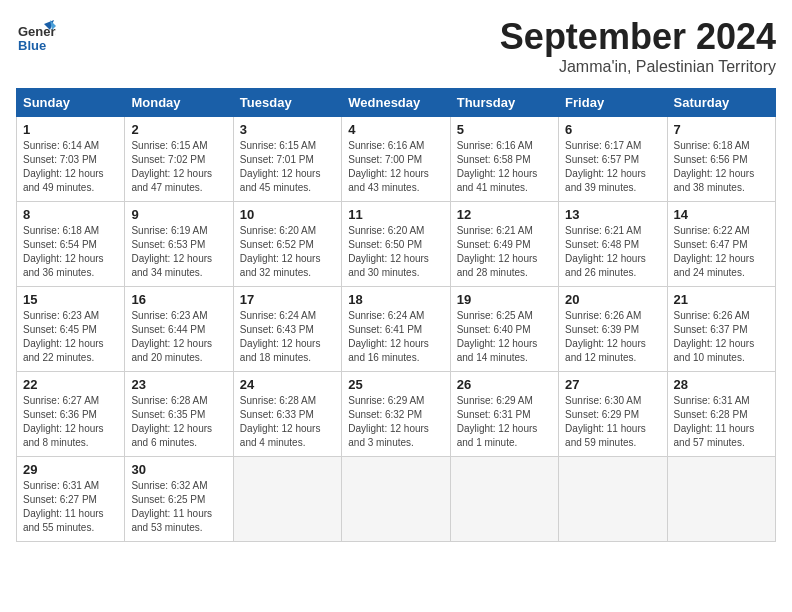 The width and height of the screenshot is (792, 612). What do you see at coordinates (721, 103) in the screenshot?
I see `col-header-saturday: Saturday` at bounding box center [721, 103].